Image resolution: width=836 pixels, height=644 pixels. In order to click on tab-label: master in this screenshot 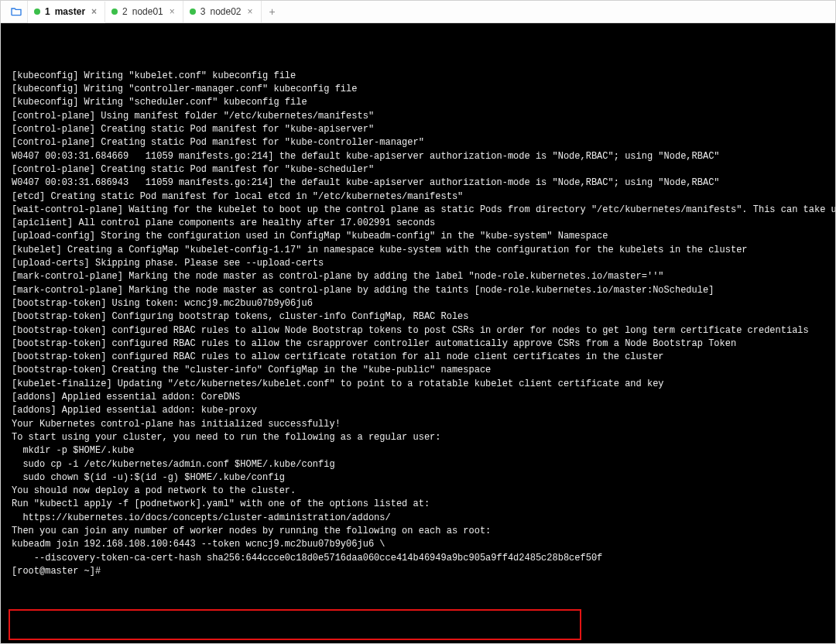, I will do `click(70, 12)`.